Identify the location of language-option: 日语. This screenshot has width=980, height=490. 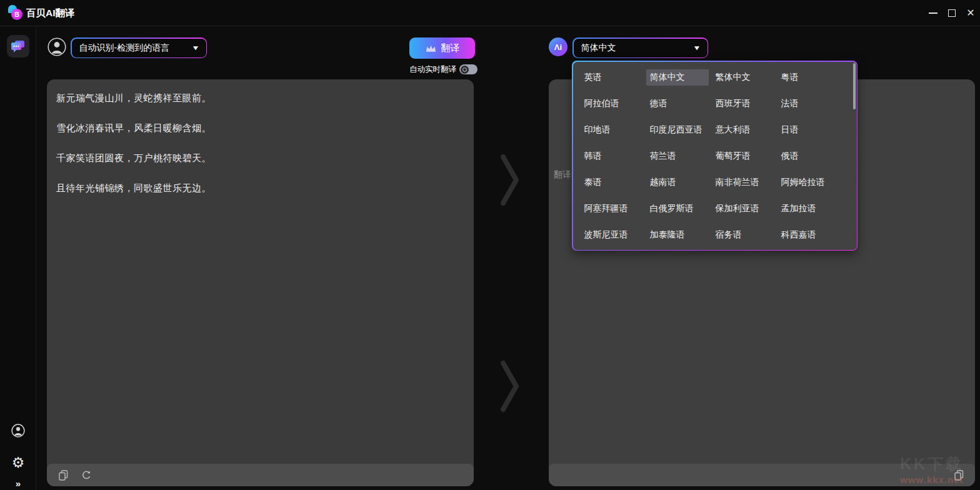
(814, 130).